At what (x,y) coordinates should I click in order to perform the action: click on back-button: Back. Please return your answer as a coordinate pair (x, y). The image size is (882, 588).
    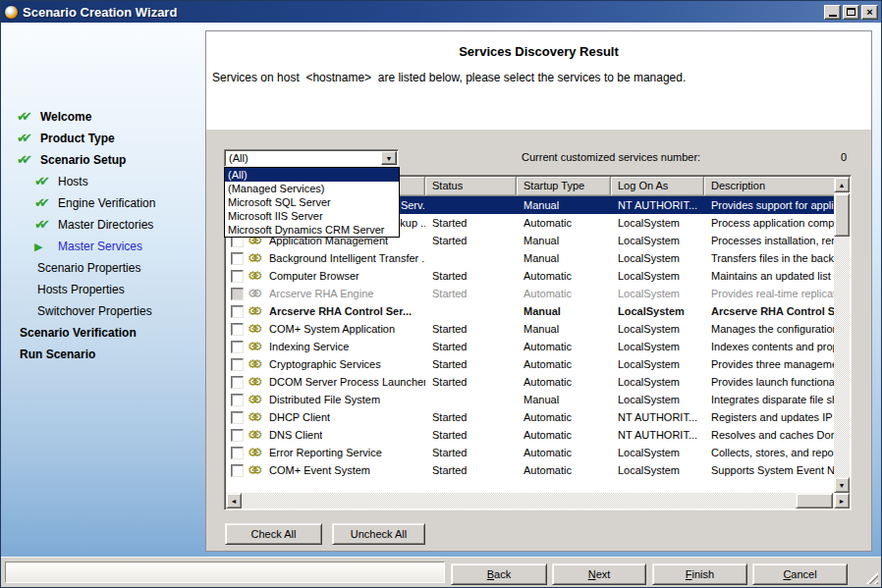
    Looking at the image, I should click on (499, 574).